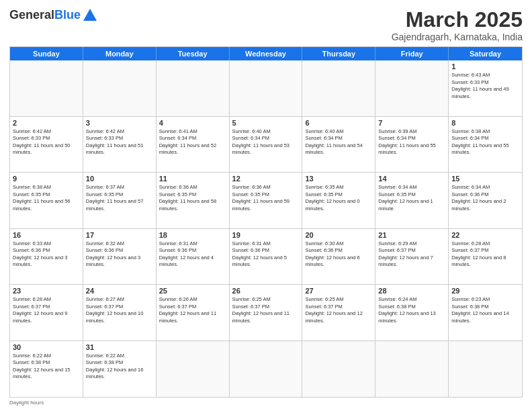  What do you see at coordinates (412, 198) in the screenshot?
I see `cell-info: Sunrise: 6:34 AM Sunset: 6:35 PM Dayligh…` at bounding box center [412, 198].